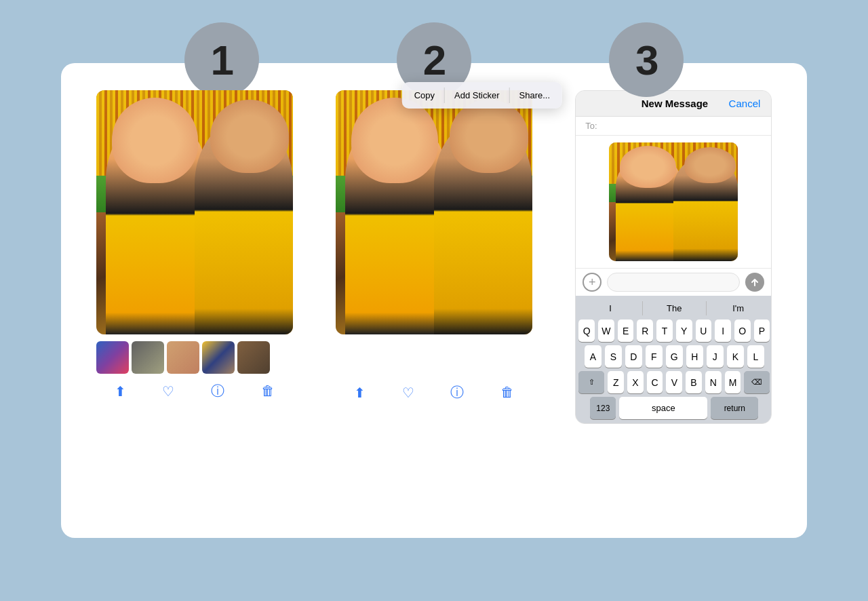 The height and width of the screenshot is (601, 868). What do you see at coordinates (673, 202) in the screenshot?
I see `selfie-photo-msg` at bounding box center [673, 202].